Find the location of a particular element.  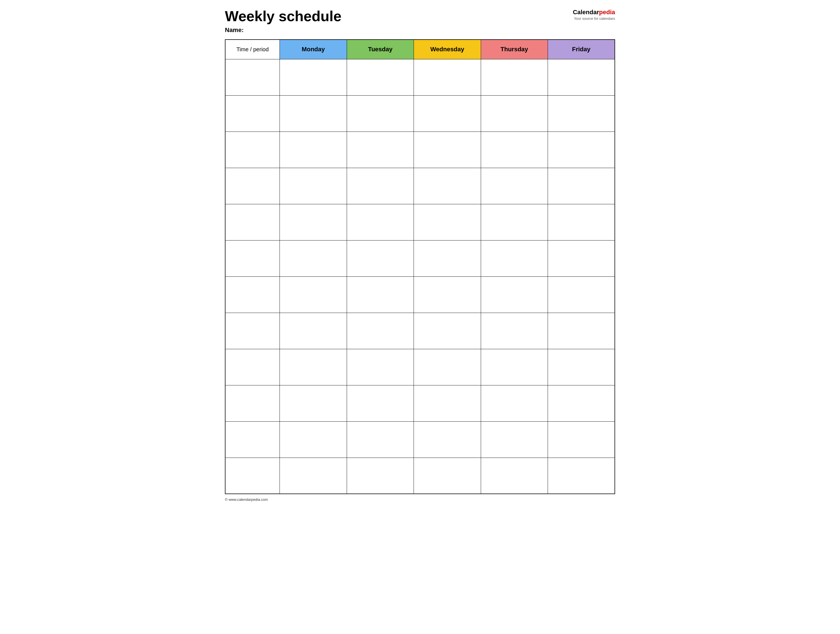

logo-tagline: Your source for calendars is located at coordinates (594, 19).